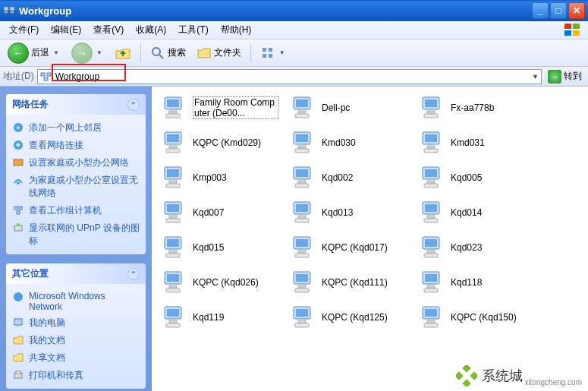 The width and height of the screenshot is (588, 391). What do you see at coordinates (220, 282) in the screenshot?
I see `computer-item: KQPC (Kqd026)` at bounding box center [220, 282].